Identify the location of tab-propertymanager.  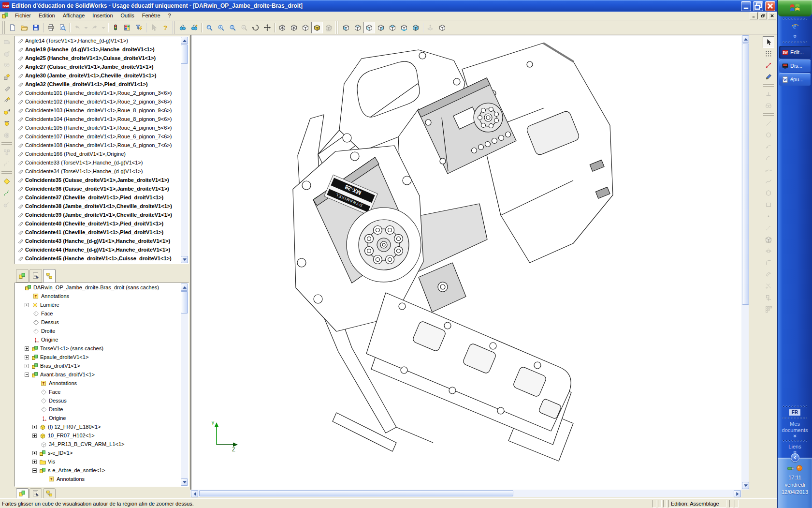
(36, 276).